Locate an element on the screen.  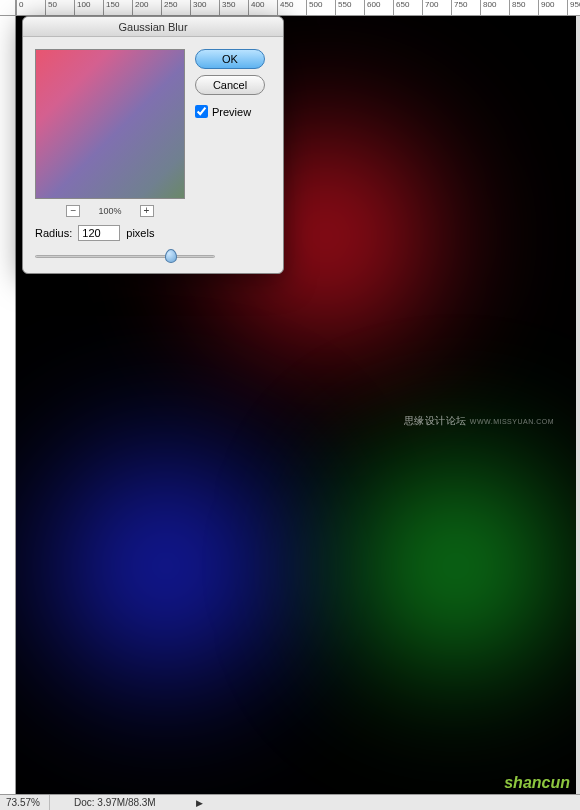
ruler-horizontal: 0501001502002503003504004505005506006507… is located at coordinates (298, 8).